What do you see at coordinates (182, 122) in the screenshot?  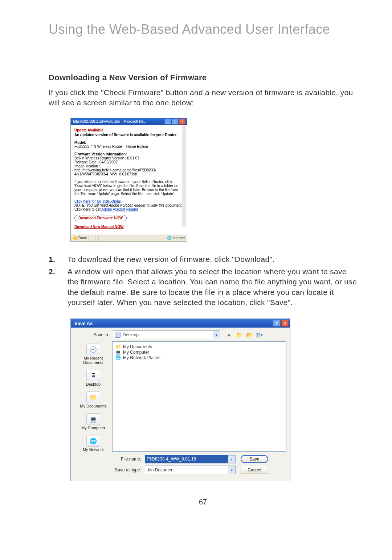 I see `close-button: ×` at bounding box center [182, 122].